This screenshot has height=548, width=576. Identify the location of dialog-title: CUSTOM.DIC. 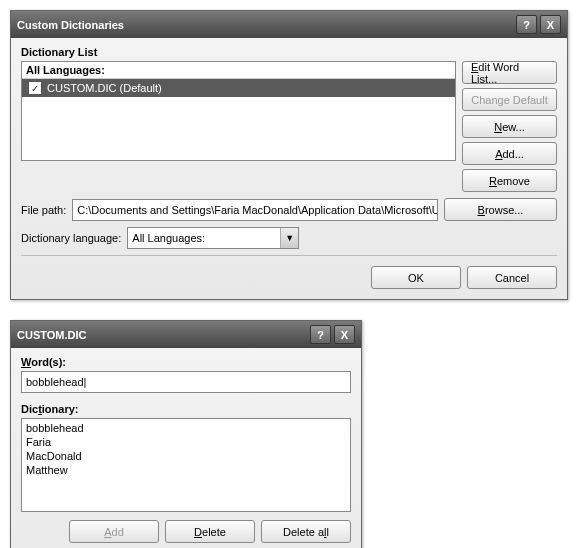
(164, 335).